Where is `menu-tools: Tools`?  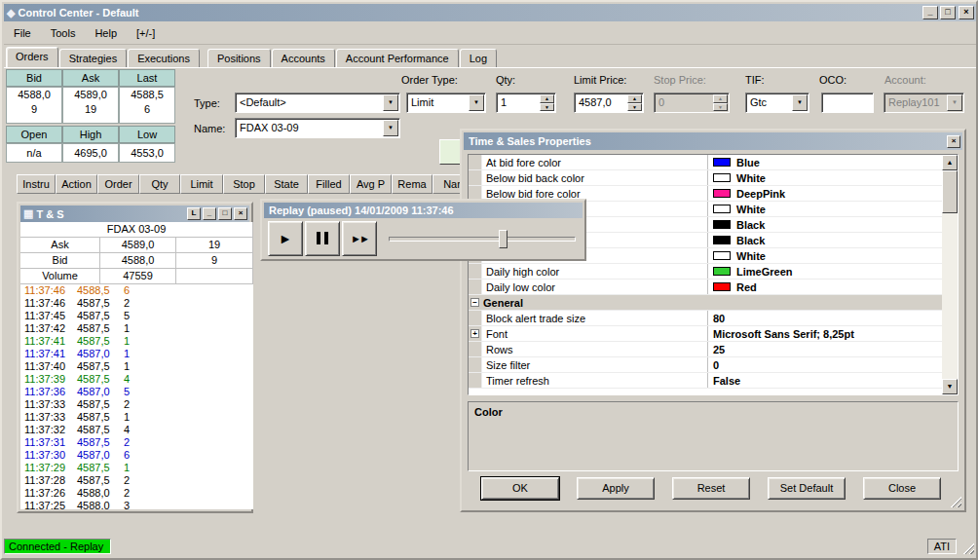
menu-tools: Tools is located at coordinates (63, 33).